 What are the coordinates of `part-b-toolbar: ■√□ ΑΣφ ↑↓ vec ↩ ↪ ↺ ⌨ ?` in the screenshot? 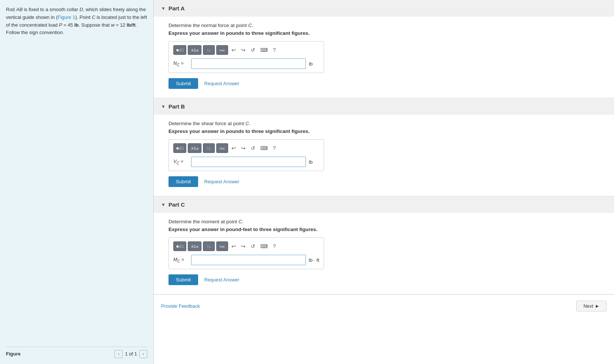 It's located at (246, 148).